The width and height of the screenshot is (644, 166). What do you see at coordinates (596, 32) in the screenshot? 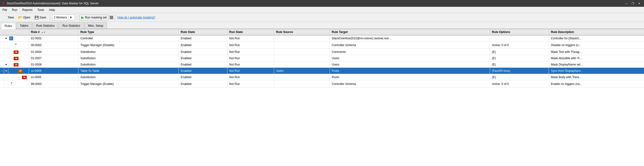
I see `col-rule-desc: Rule Description` at bounding box center [596, 32].